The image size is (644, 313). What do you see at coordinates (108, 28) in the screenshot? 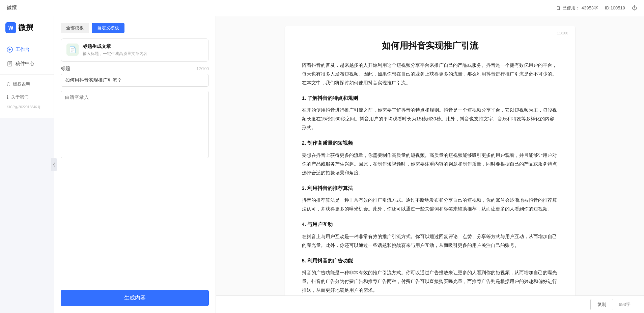
I see `tab-custom-templates: 自定义模板` at bounding box center [108, 28].